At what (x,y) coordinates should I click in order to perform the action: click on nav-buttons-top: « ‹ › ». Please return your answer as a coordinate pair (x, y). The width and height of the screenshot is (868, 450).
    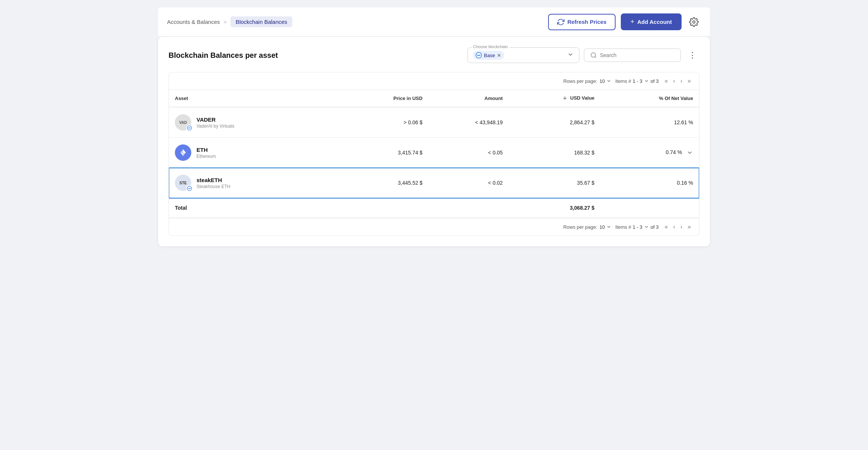
    Looking at the image, I should click on (678, 81).